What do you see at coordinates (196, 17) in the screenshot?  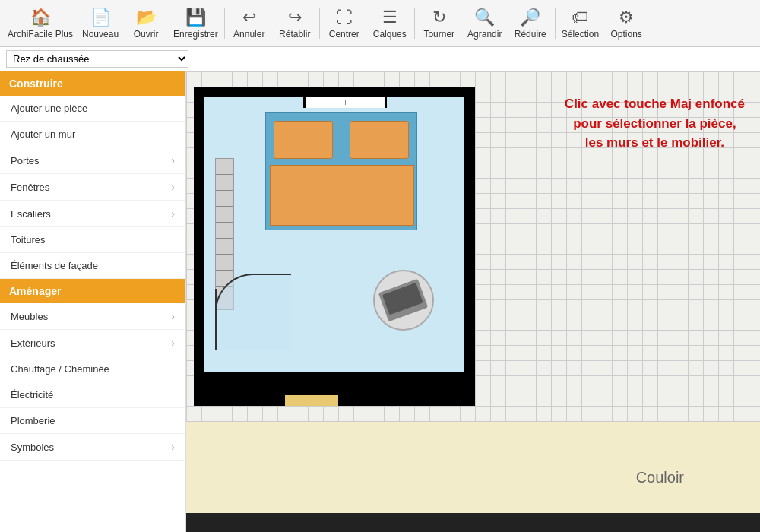 I see `enregistrer-icon: 💾` at bounding box center [196, 17].